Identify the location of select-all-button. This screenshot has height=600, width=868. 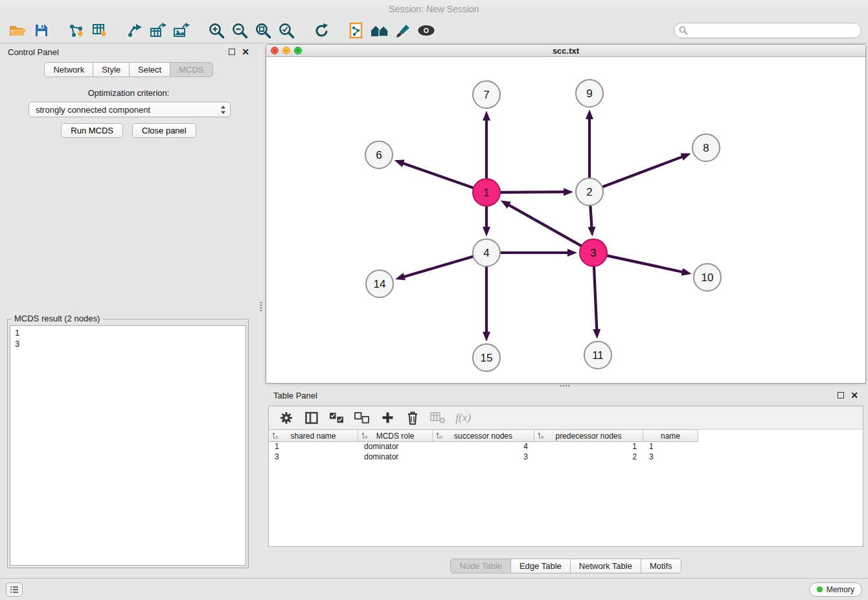
(337, 418).